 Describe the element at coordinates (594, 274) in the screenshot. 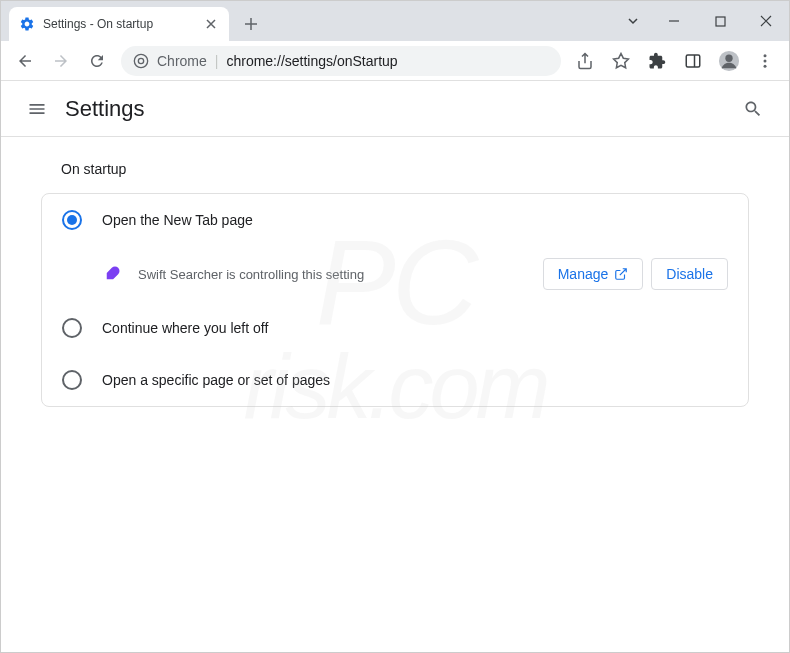

I see `manage-button: Manage` at that location.